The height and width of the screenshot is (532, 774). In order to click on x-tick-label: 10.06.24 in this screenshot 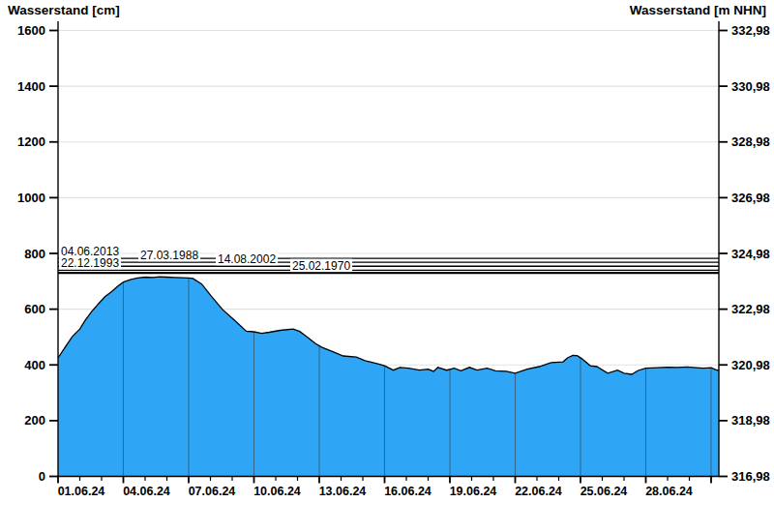, I will do `click(277, 491)`.